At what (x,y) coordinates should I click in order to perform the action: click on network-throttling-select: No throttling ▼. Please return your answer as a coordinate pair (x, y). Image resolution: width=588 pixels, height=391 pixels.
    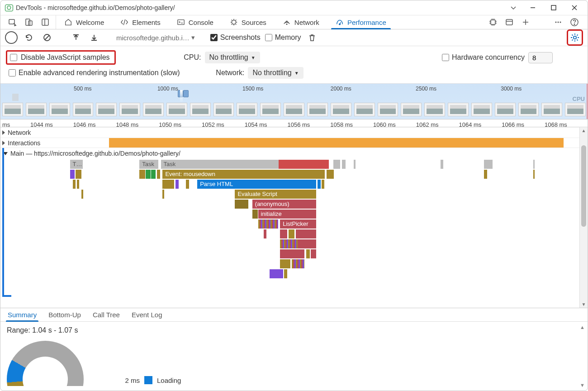
    Looking at the image, I should click on (275, 73).